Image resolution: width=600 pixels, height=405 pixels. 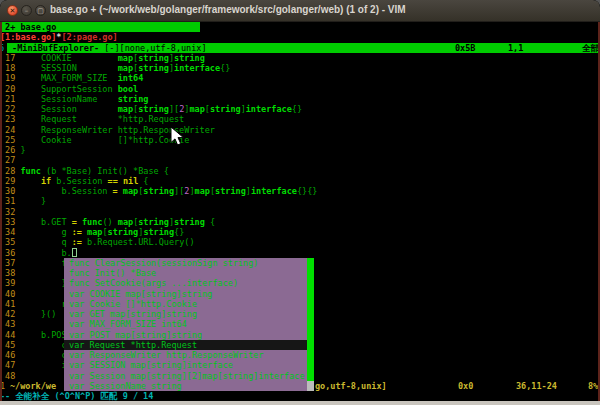 I want to click on line-number: 20, so click(x=10, y=89).